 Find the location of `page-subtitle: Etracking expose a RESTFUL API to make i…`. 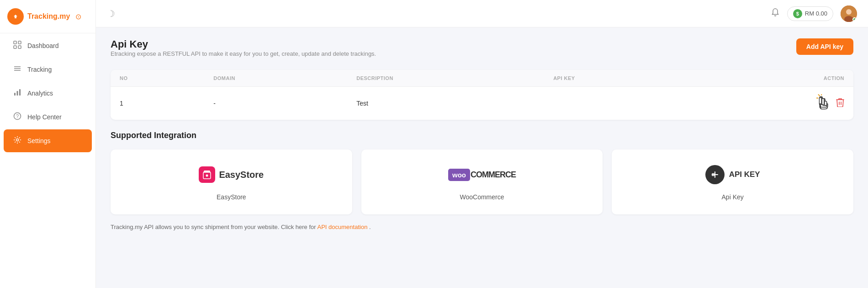

page-subtitle: Etracking expose a RESTFUL API to make i… is located at coordinates (243, 54).